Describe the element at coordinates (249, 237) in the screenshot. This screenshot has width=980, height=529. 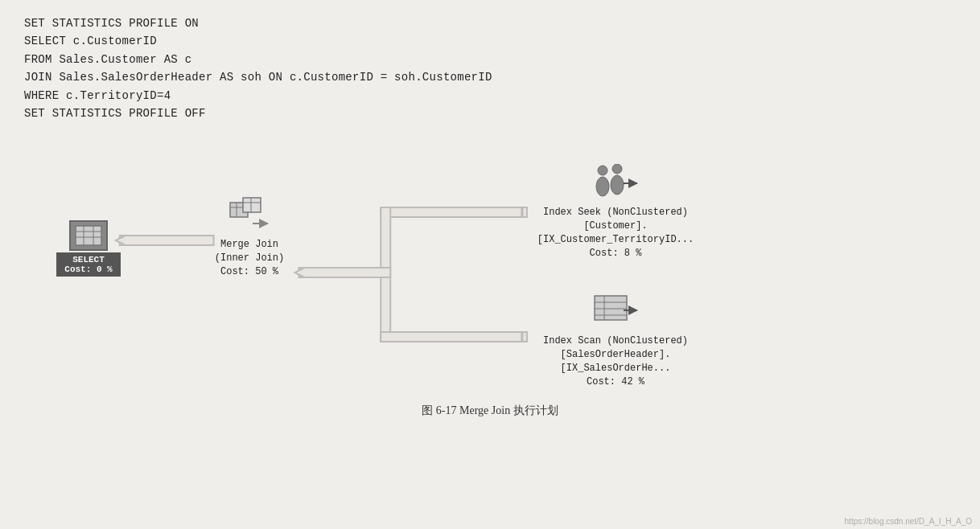
I see `merge-join-node: Merge Join (Inner Join) Cost: 50 %` at that location.